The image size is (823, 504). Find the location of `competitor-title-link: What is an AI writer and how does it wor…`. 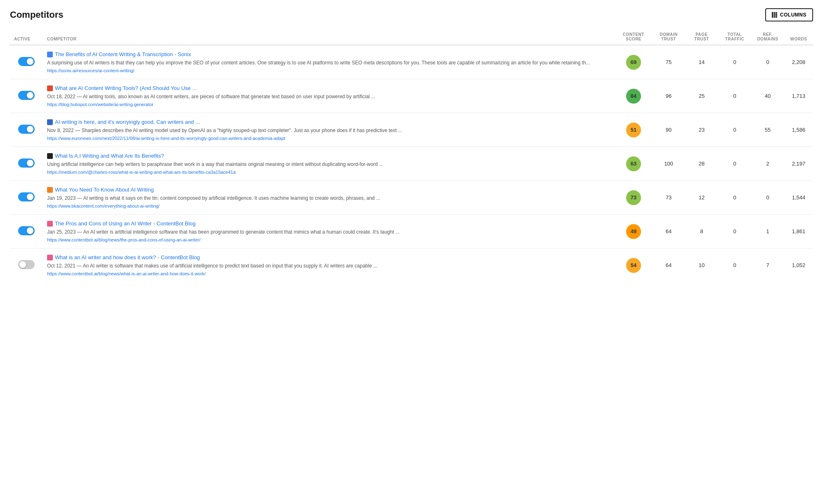

competitor-title-link: What is an AI writer and how does it wor… is located at coordinates (329, 258).